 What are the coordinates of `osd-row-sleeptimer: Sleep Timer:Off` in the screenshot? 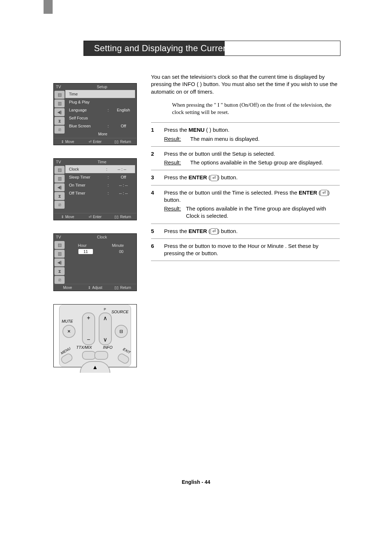 It's located at (101, 177).